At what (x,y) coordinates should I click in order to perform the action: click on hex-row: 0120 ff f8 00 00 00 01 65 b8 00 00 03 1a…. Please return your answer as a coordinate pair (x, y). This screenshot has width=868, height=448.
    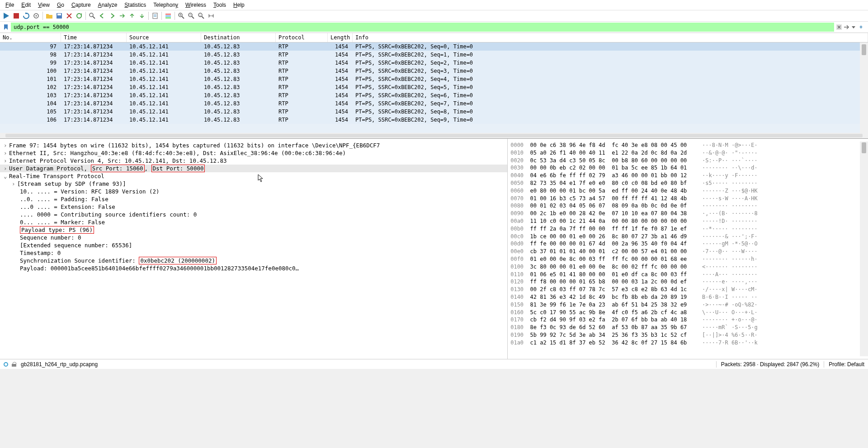
    Looking at the image, I should click on (688, 282).